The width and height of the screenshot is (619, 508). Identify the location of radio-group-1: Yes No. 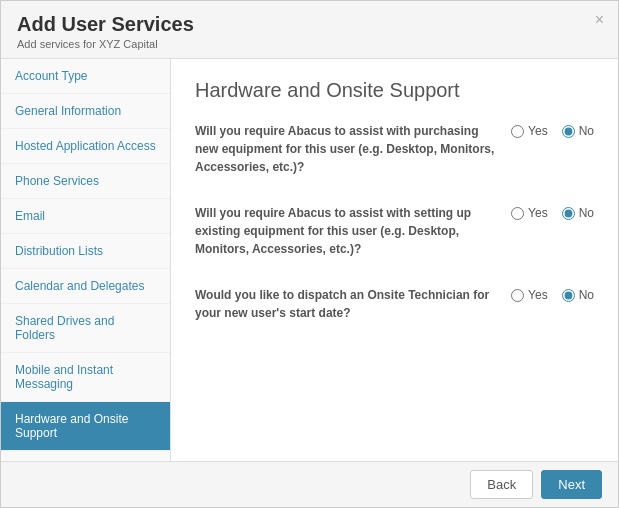
(552, 130).